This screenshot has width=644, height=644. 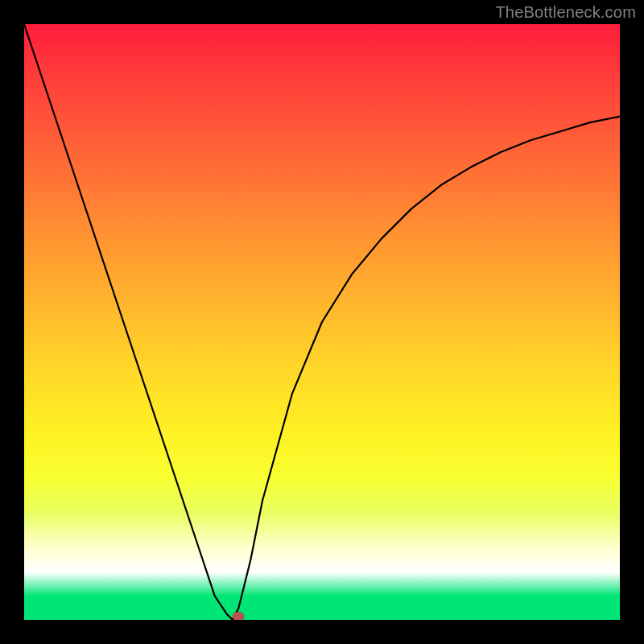 I want to click on minimum-marker, so click(x=238, y=616).